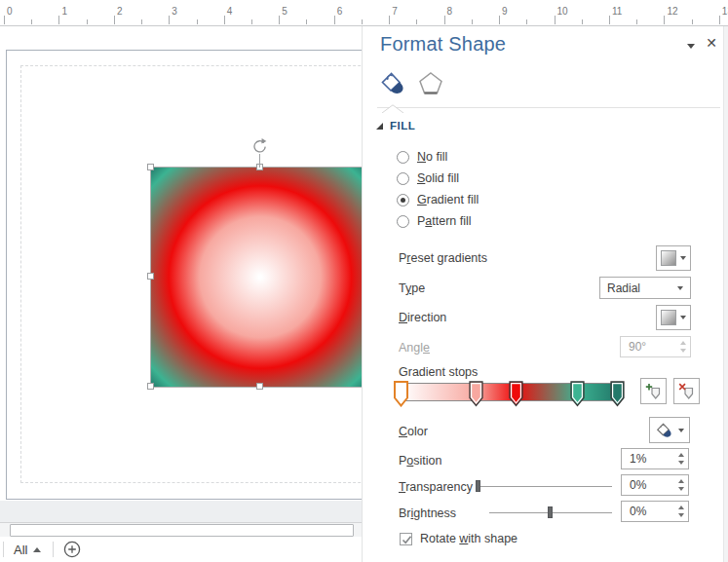 The image size is (728, 562). Describe the element at coordinates (438, 200) in the screenshot. I see `radio-option-gradient-fill: Gradient fill` at that location.